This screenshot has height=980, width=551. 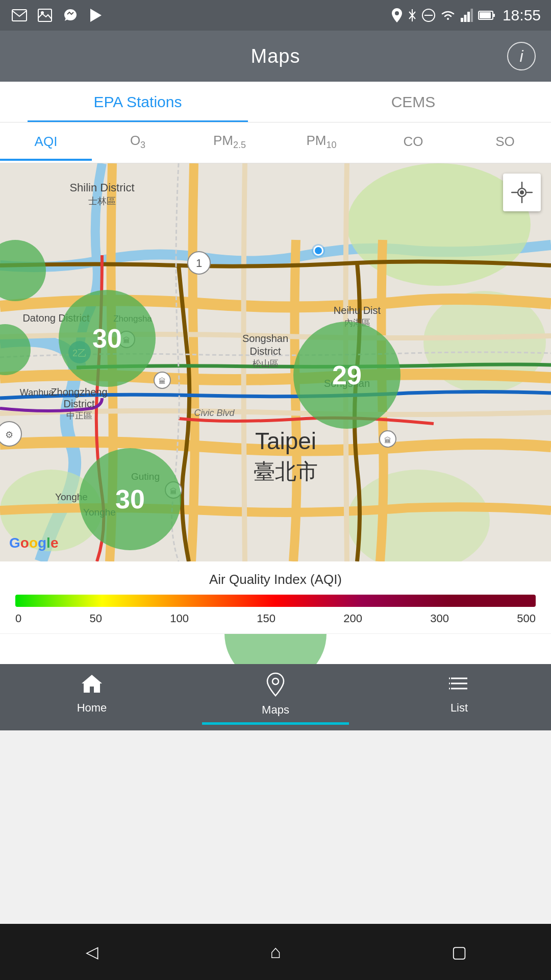 I want to click on legend-bottom-strip, so click(x=276, y=649).